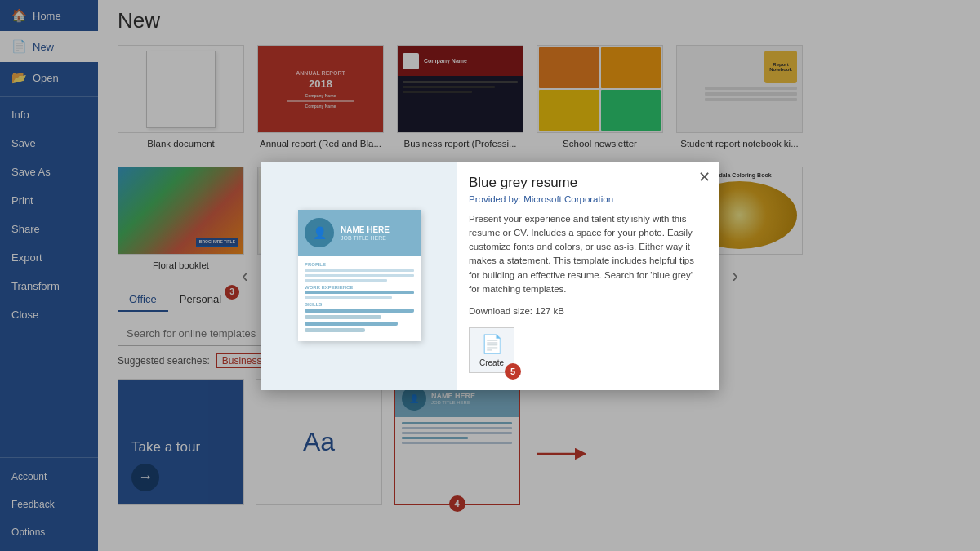 The width and height of the screenshot is (980, 551). Describe the element at coordinates (359, 276) in the screenshot. I see `popup-preview: 👤 NAME HERE JOB TITLE HERE PROFILE WOR` at that location.